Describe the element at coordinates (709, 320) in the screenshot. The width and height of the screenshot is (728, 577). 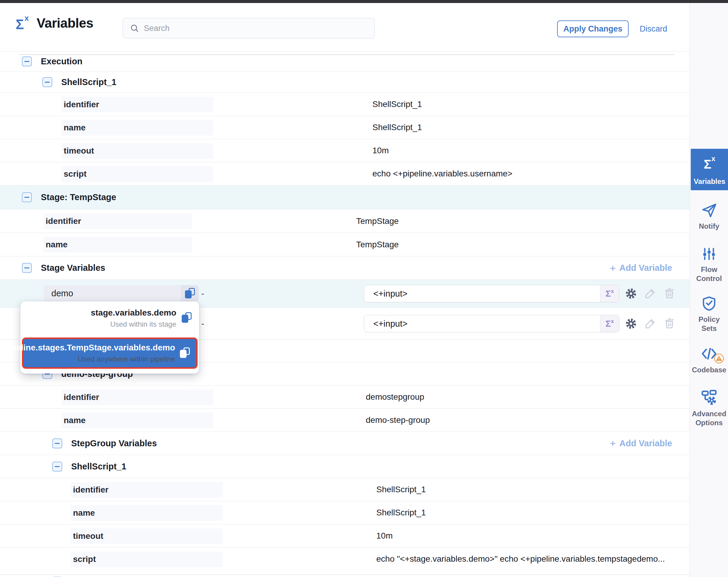
I see `sidebar-item-label: Policy` at that location.